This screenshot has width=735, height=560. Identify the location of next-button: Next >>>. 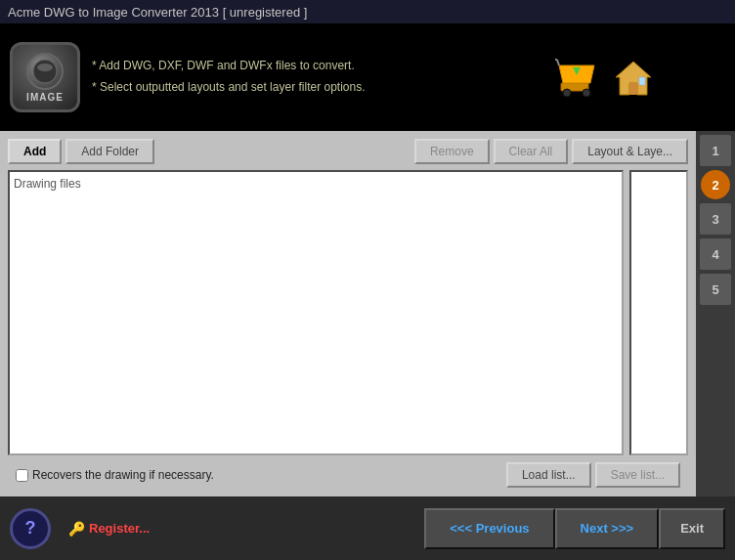
(608, 529).